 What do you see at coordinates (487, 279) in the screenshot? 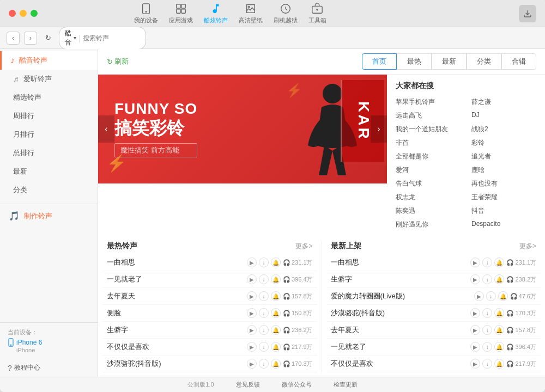
I see `new-download-icon-1: ↓` at bounding box center [487, 279].